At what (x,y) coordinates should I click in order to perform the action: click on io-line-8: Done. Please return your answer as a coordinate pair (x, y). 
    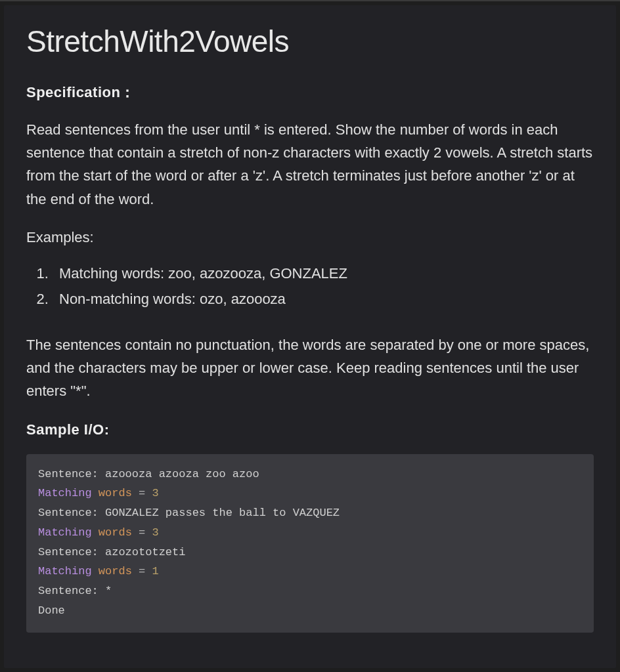
    Looking at the image, I should click on (51, 610).